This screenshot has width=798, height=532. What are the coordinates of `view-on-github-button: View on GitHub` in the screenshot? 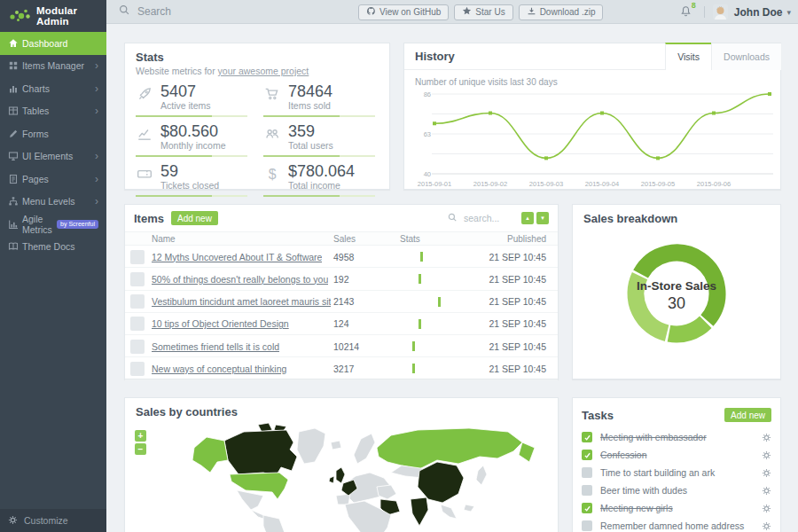 It's located at (403, 12).